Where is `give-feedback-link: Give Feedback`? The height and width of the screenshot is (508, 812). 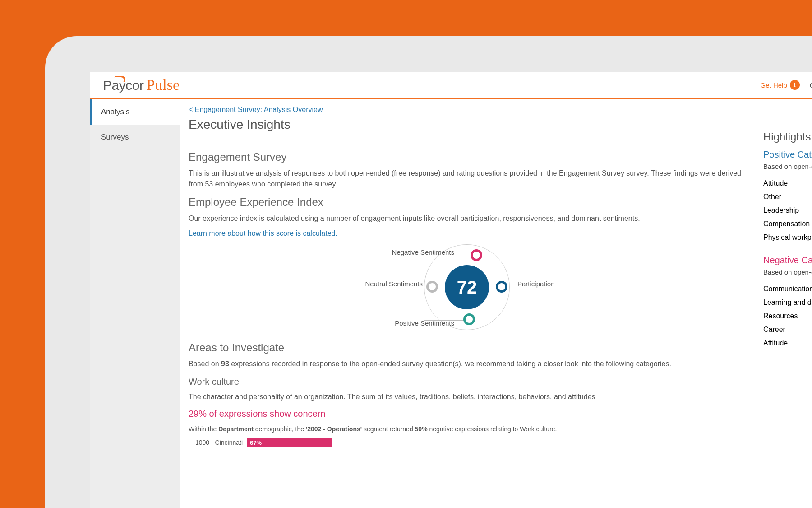
give-feedback-link: Give Feedback is located at coordinates (811, 85).